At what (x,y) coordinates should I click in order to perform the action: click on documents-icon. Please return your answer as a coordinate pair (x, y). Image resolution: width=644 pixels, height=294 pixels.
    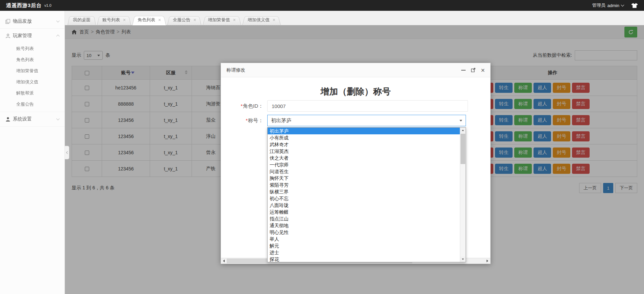
    Looking at the image, I should click on (9, 22).